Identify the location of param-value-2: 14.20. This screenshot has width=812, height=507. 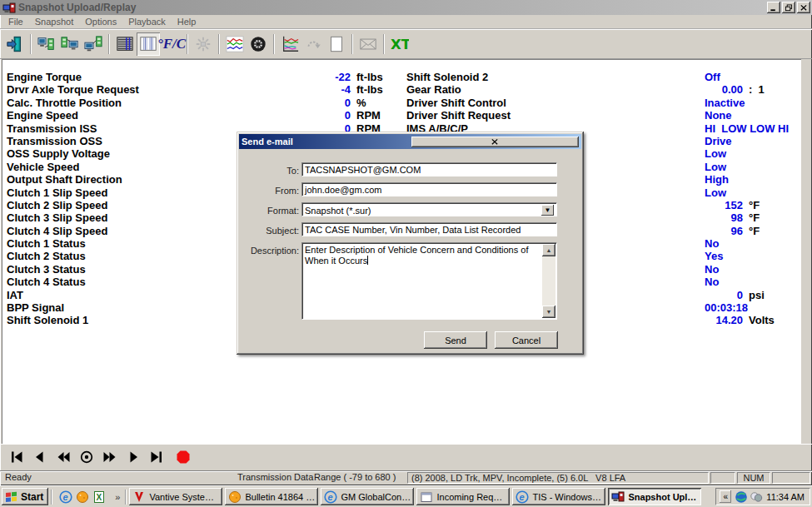
(721, 320).